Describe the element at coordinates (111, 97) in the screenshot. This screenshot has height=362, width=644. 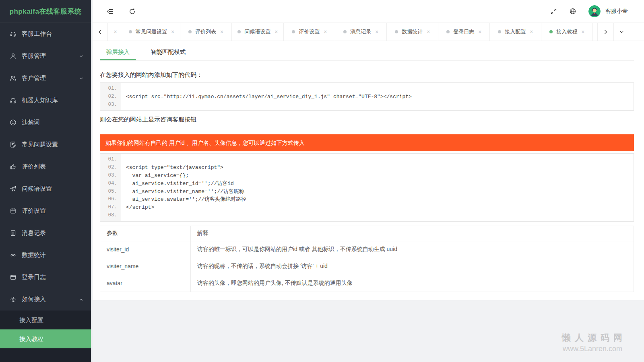
I see `code-gutter: 01.02.03.` at that location.